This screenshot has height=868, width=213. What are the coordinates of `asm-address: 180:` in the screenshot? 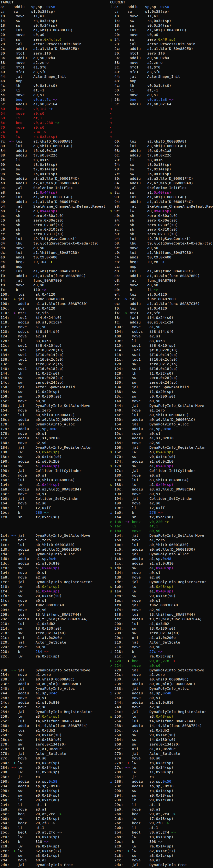 It's located at (120, 475).